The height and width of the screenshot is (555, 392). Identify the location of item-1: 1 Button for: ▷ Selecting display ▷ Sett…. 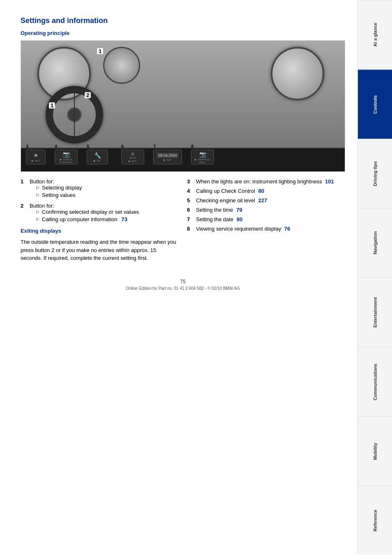
(99, 189).